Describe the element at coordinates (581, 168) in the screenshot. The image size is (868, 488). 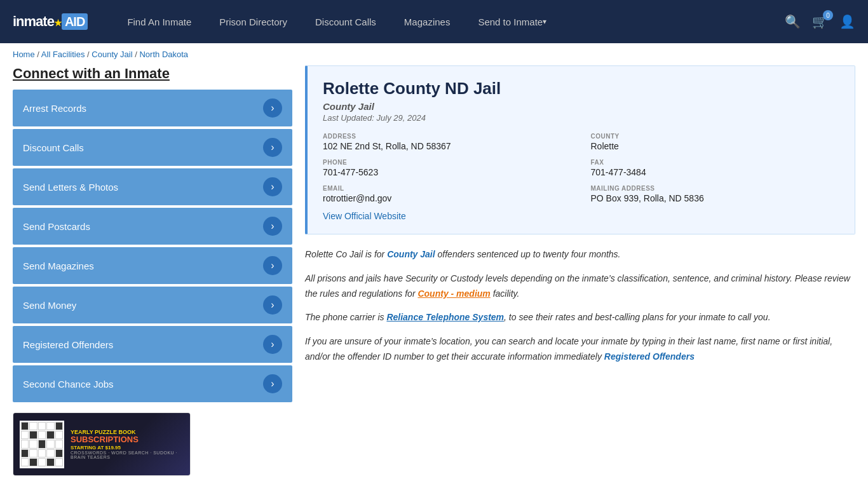
I see `facility-details-grid: ADDRESS 102 NE 2nd St, Rolla, ND 58367 C…` at that location.